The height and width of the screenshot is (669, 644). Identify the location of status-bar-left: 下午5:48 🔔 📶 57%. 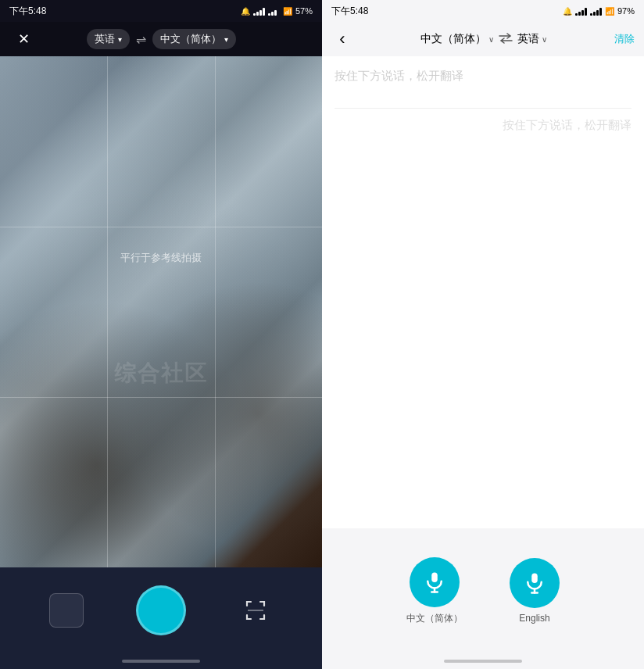
(161, 11).